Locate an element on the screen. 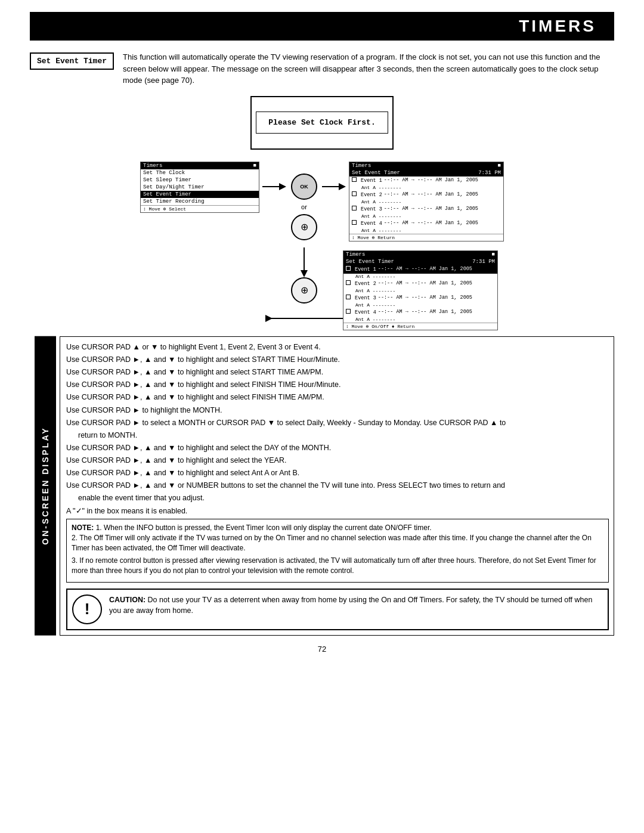  right-tv-screen: Timers ■ Set Event Timer 7:31 PM Event 1… is located at coordinates (426, 202).